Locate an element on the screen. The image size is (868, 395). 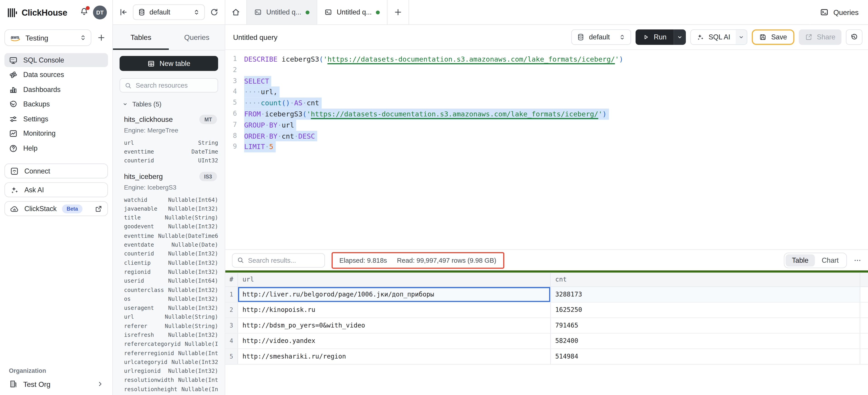
column-list: watchidNullable(Int64)javaenableNullable… is located at coordinates (169, 293).